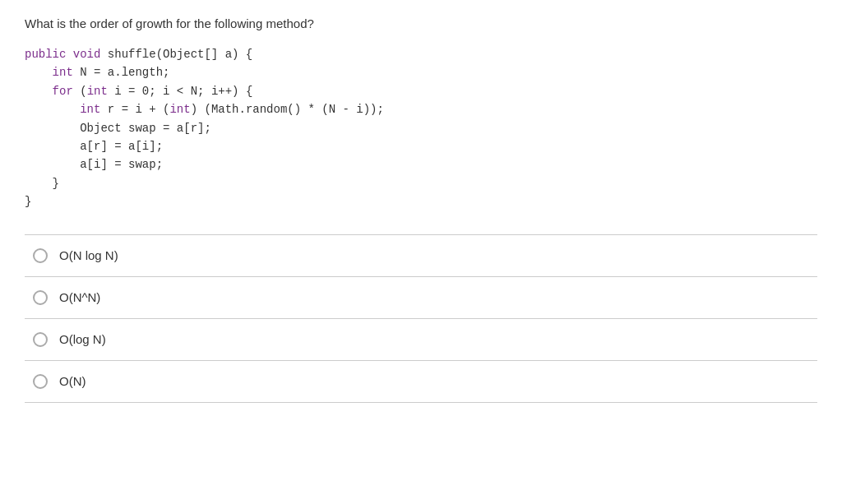  Describe the element at coordinates (421, 183) in the screenshot. I see `code-line-8: }` at that location.